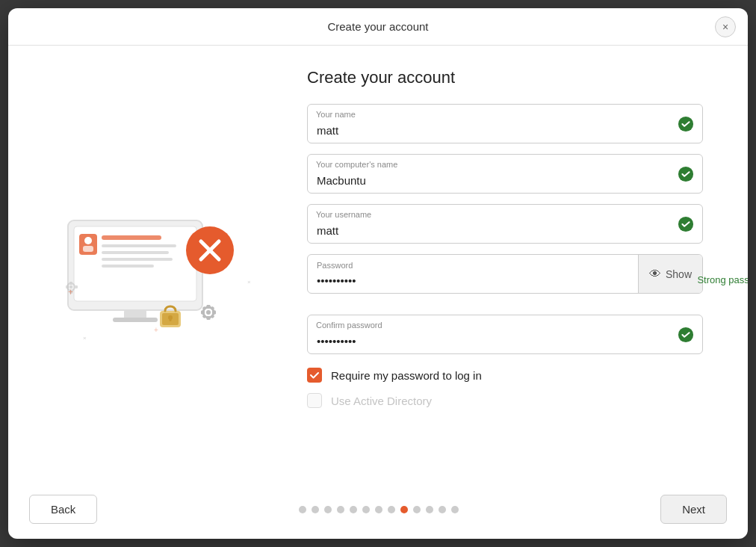 The image size is (756, 547). I want to click on require-password-checkbox, so click(315, 375).